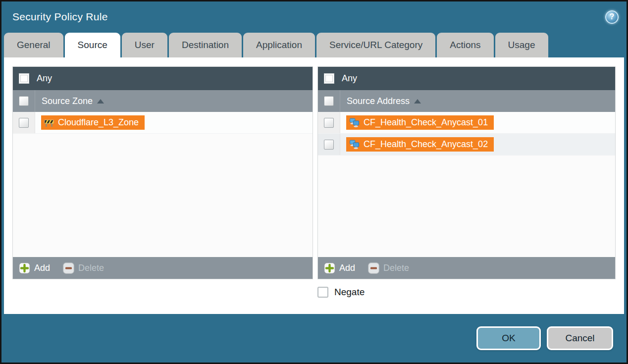  Describe the element at coordinates (467, 268) in the screenshot. I see `source-address-footer: Add Delete` at that location.